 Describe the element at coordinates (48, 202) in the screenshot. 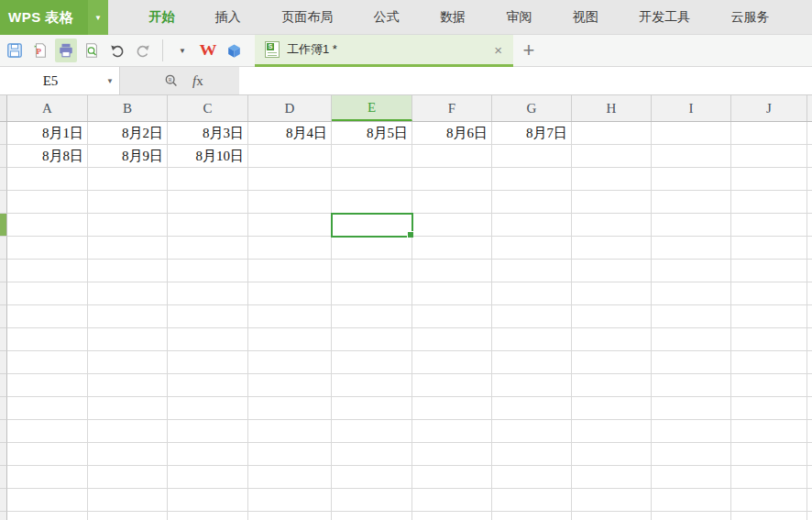

I see `cell-A4` at that location.